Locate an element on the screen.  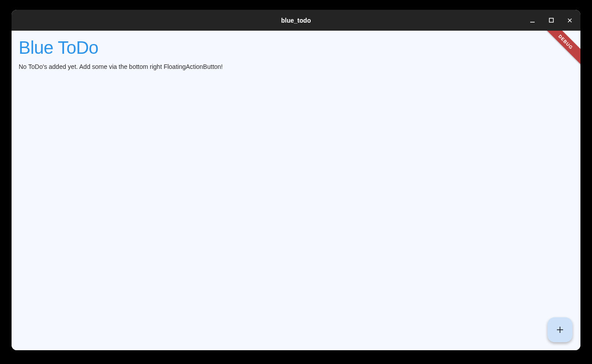
close-icon is located at coordinates (570, 20).